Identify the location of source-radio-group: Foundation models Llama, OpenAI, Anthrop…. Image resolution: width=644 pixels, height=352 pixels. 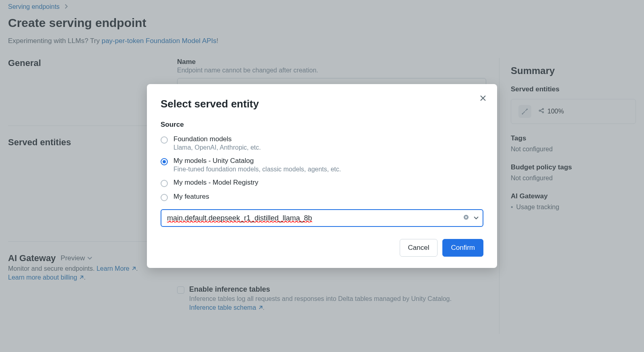
(322, 168).